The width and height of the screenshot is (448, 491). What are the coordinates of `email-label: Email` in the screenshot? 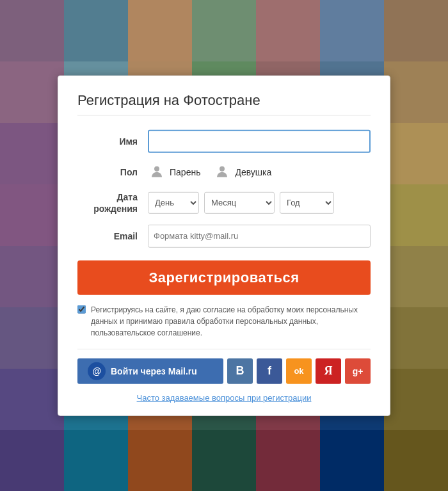 It's located at (113, 236).